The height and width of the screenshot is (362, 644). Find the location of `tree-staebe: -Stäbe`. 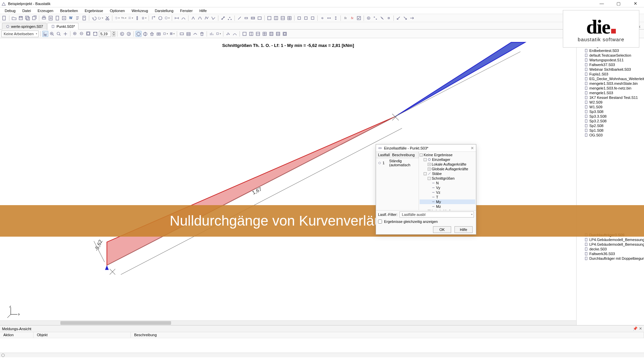

tree-staebe: -Stäbe is located at coordinates (447, 174).